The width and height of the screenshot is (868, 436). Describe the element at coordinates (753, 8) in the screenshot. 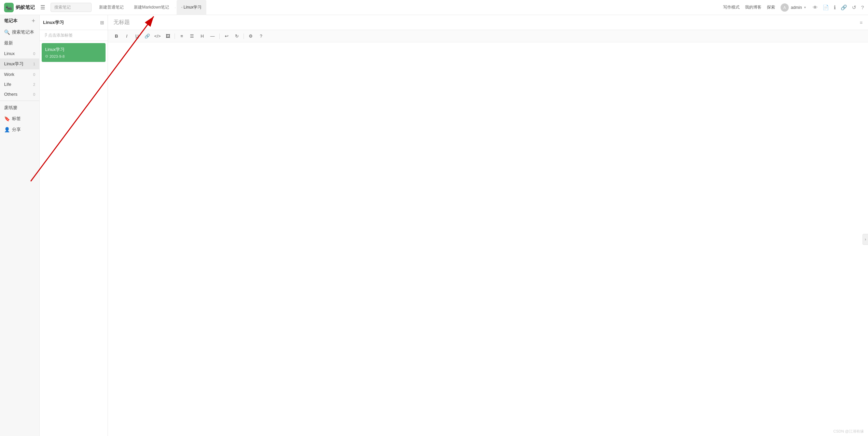

I see `my-blog-btn: 我的博客` at that location.